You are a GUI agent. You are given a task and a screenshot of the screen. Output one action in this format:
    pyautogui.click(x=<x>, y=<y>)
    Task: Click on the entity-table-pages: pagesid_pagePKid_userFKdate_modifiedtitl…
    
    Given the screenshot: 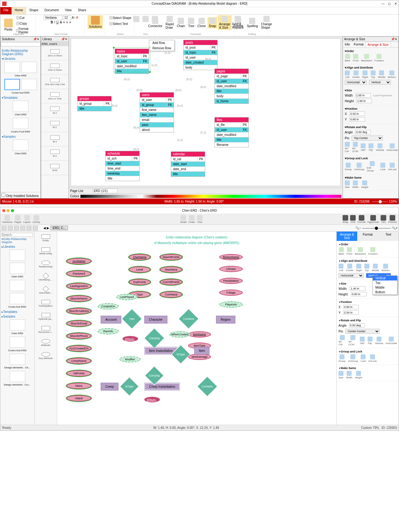 What is the action you would take?
    pyautogui.click(x=232, y=86)
    